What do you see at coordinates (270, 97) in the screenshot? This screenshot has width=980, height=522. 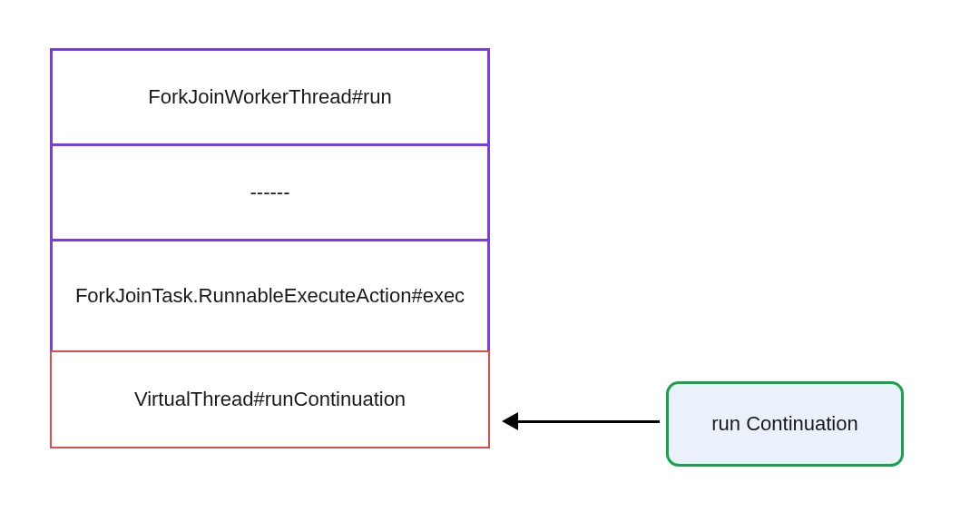 I see `stack-frame-label: ForkJoinWorkerThread#run` at bounding box center [270, 97].